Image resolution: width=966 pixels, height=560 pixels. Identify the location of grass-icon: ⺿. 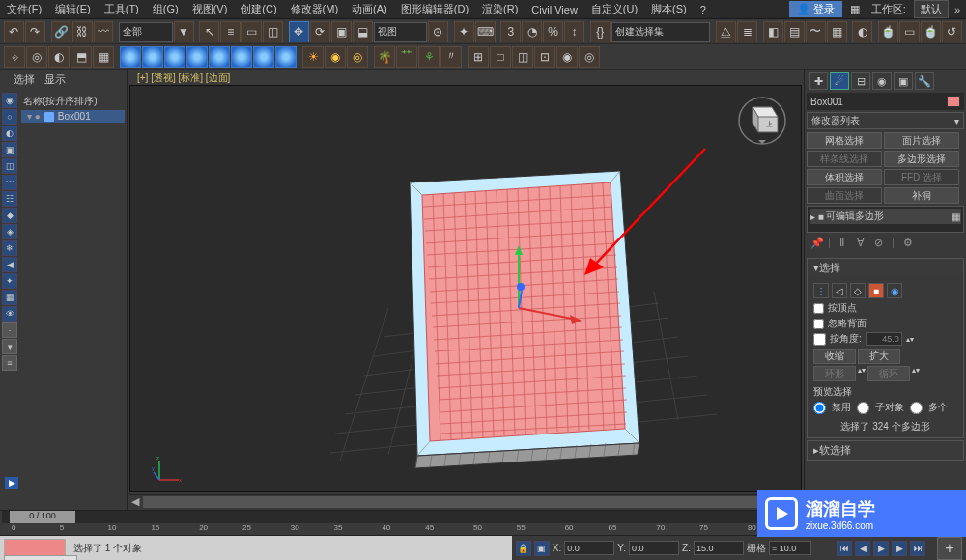
(407, 57).